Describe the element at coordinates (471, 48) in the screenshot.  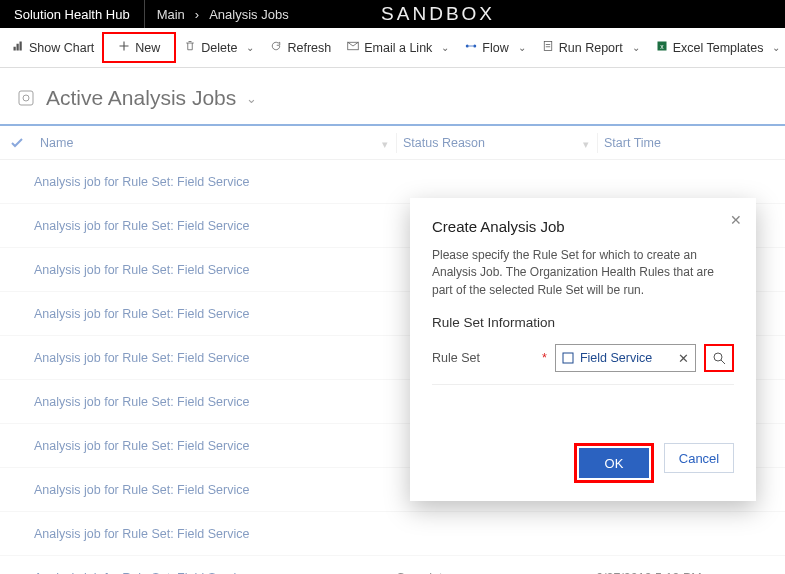
I see `flow-icon` at that location.